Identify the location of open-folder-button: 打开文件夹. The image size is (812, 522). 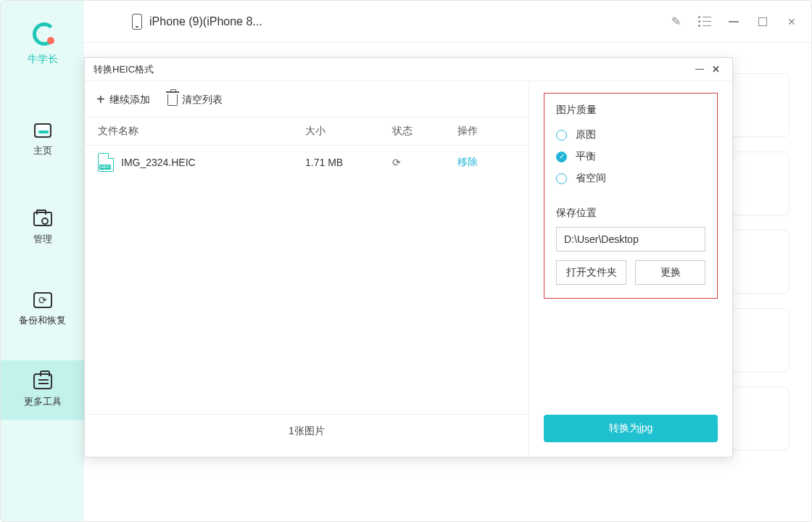
(592, 273).